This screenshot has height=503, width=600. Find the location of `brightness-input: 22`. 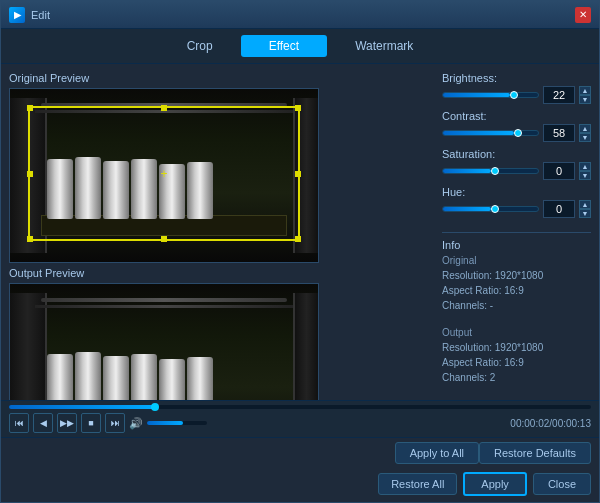

brightness-input: 22 is located at coordinates (559, 95).